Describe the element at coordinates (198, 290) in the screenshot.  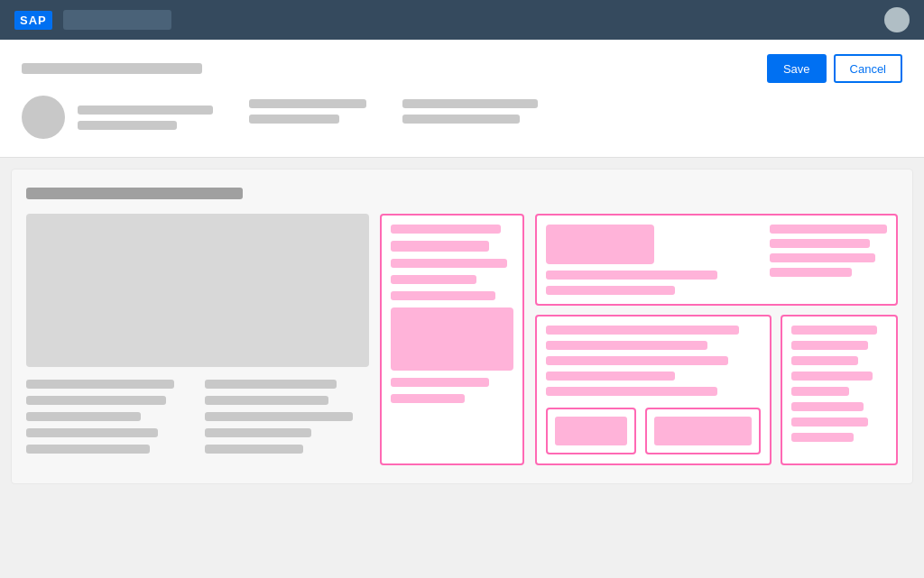
I see `image-placeholder` at that location.